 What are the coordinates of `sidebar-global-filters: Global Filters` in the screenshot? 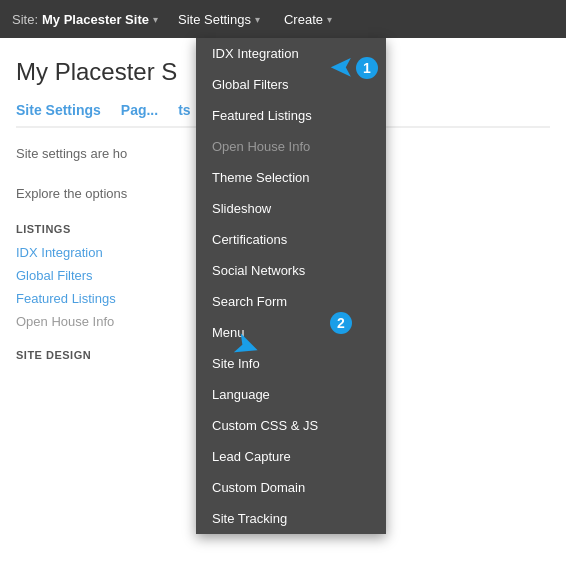 It's located at (111, 276).